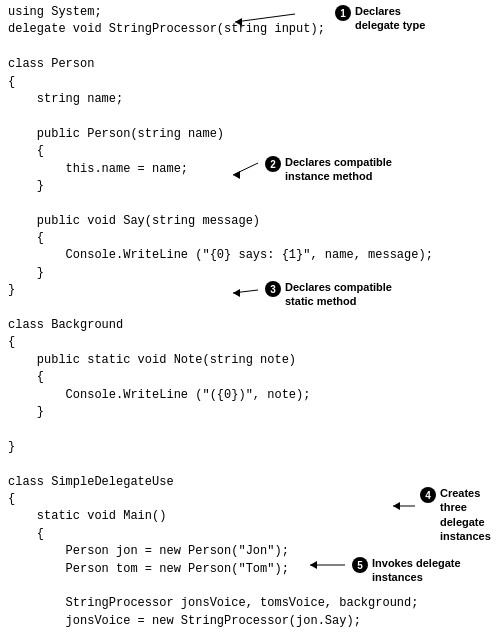  I want to click on annotation-1: 1Declares delegate type, so click(380, 18).